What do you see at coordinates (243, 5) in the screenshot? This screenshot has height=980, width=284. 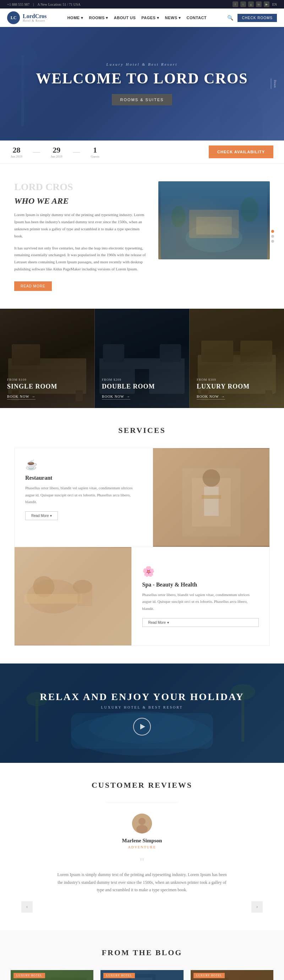 I see `twitter-icon: t` at bounding box center [243, 5].